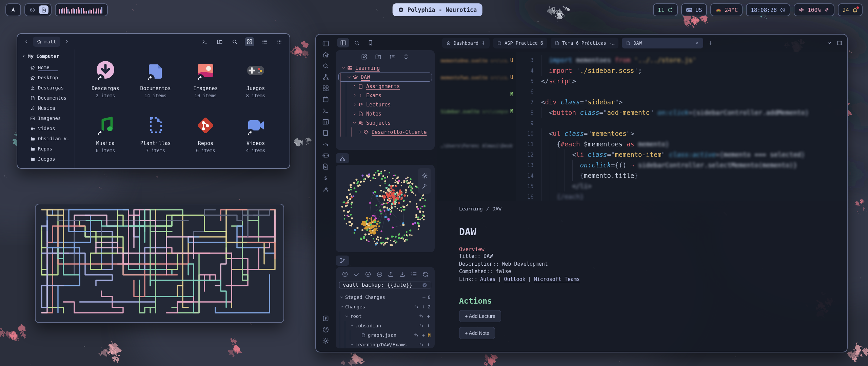 The image size is (868, 366). What do you see at coordinates (26, 42) in the screenshot?
I see `nav-back-button` at bounding box center [26, 42].